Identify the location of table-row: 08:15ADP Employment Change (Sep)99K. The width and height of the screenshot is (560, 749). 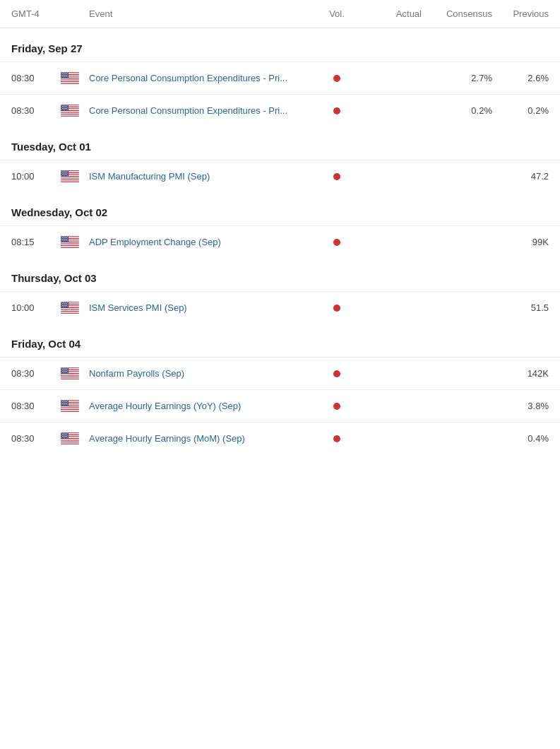
(280, 242).